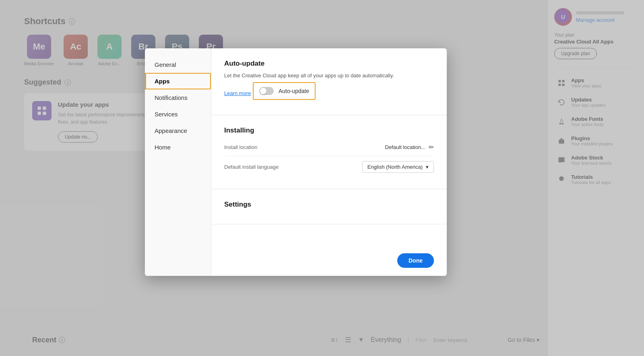 Image resolution: width=644 pixels, height=356 pixels. I want to click on done-button: Done, so click(415, 261).